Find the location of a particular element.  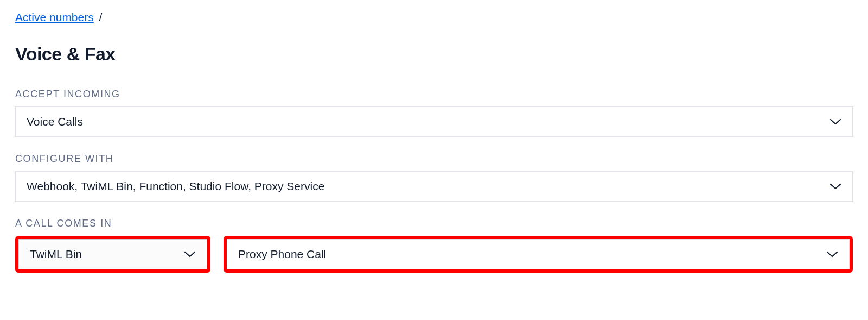

breadcrumb: Active numbers / is located at coordinates (434, 17).